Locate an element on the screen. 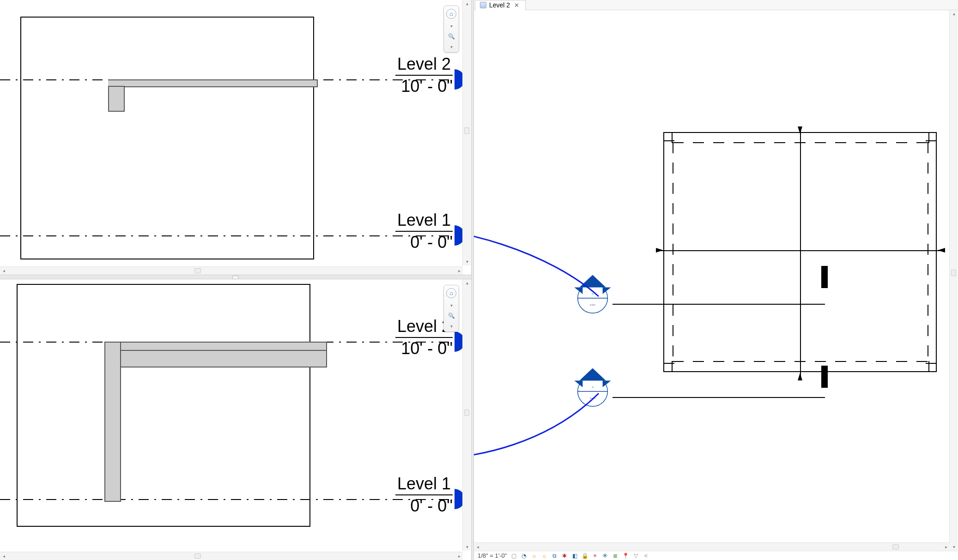  level-line-l1-top is located at coordinates (231, 236).